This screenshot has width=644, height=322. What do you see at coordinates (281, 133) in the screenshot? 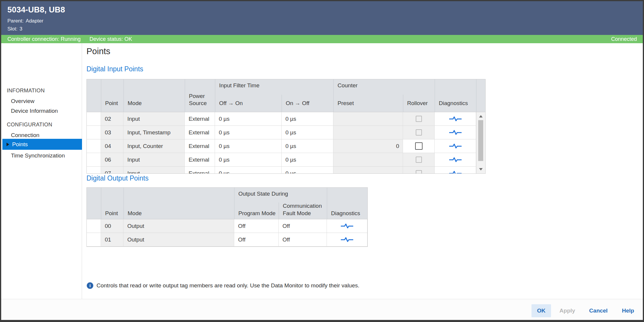
I see `table-row: 03 Input, Timestamp External 0 µs 0 µs` at bounding box center [281, 133].